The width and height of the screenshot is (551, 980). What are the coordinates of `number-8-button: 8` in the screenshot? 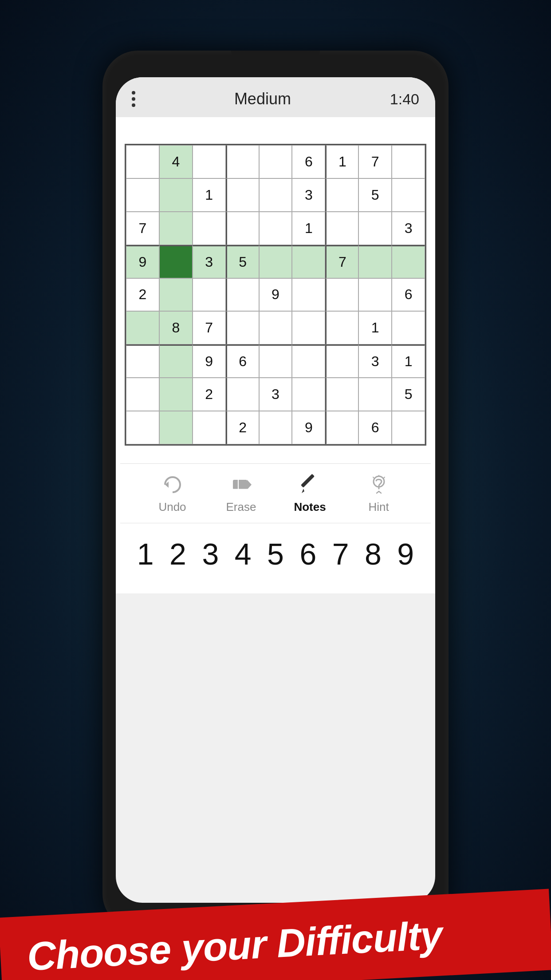 It's located at (373, 554).